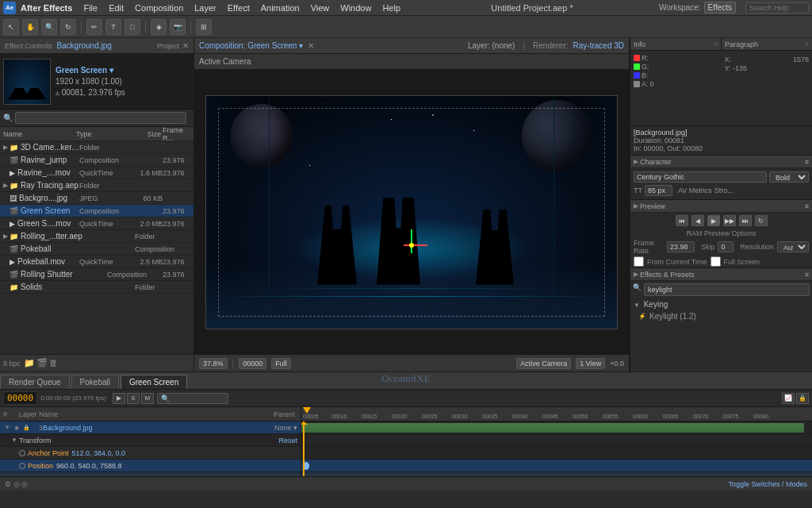 The height and width of the screenshot is (508, 812). I want to click on menu-help: Help, so click(392, 8).